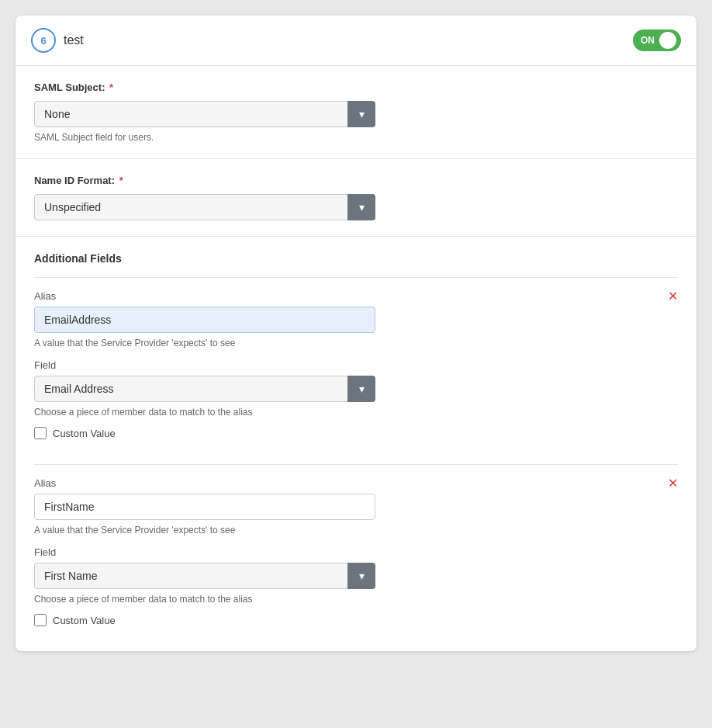 The height and width of the screenshot is (728, 712). Describe the element at coordinates (356, 412) in the screenshot. I see `field-1-description: Choose a piece of member data to match t…` at that location.